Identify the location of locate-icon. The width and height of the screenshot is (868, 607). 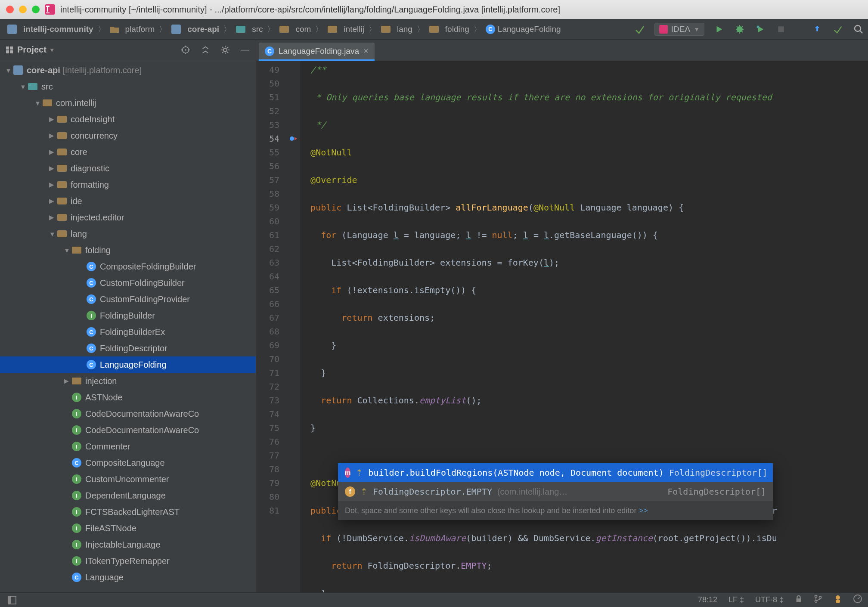
(186, 50).